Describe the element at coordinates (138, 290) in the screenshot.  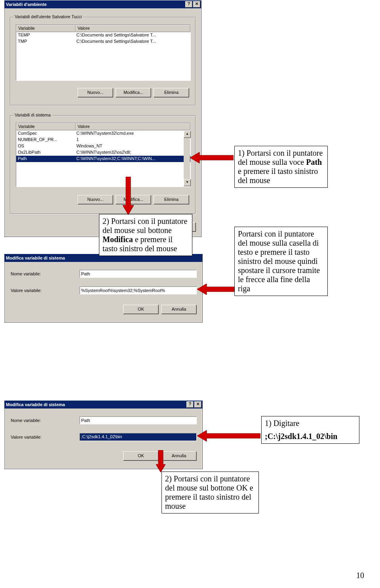
I see `var-value-field` at that location.